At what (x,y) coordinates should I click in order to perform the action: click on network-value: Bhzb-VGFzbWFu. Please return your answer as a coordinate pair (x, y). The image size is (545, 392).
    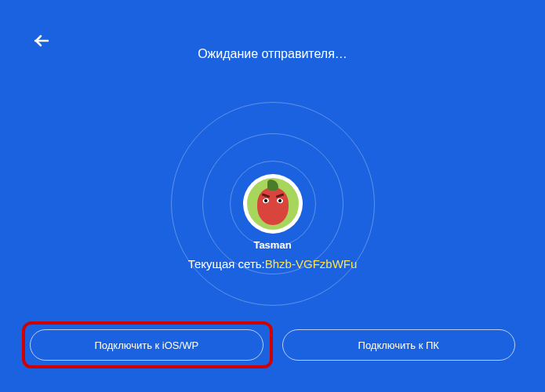
    Looking at the image, I should click on (311, 263).